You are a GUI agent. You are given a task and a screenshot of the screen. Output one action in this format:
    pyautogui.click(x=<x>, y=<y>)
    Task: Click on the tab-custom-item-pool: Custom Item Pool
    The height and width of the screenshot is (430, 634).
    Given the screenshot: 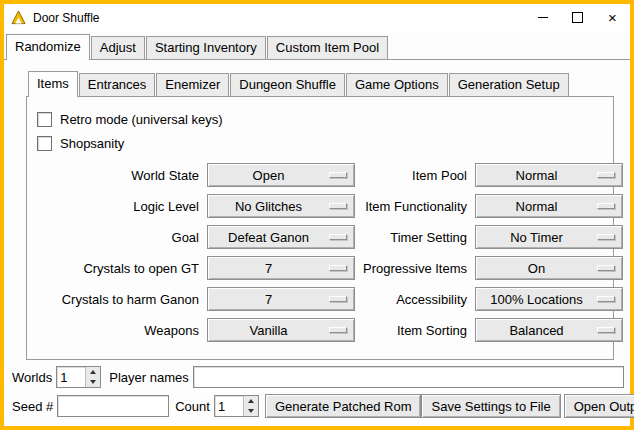 What is the action you would take?
    pyautogui.click(x=328, y=48)
    